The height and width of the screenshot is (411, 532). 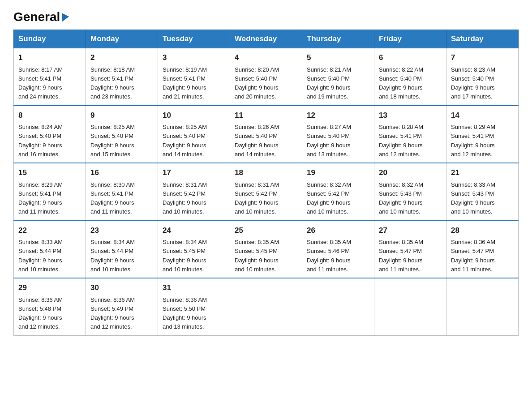 What do you see at coordinates (338, 231) in the screenshot?
I see `day-number: 26` at bounding box center [338, 231].